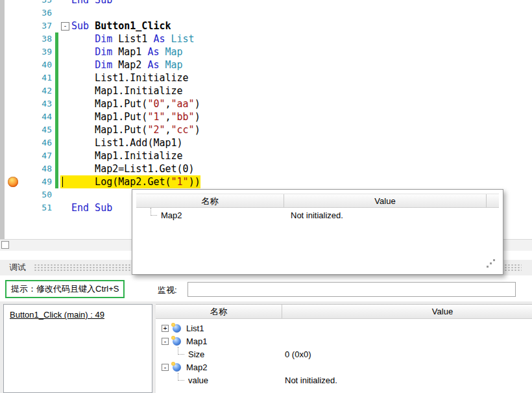 The height and width of the screenshot is (393, 532). Describe the element at coordinates (195, 182) in the screenshot. I see `code-token: ))` at that location.